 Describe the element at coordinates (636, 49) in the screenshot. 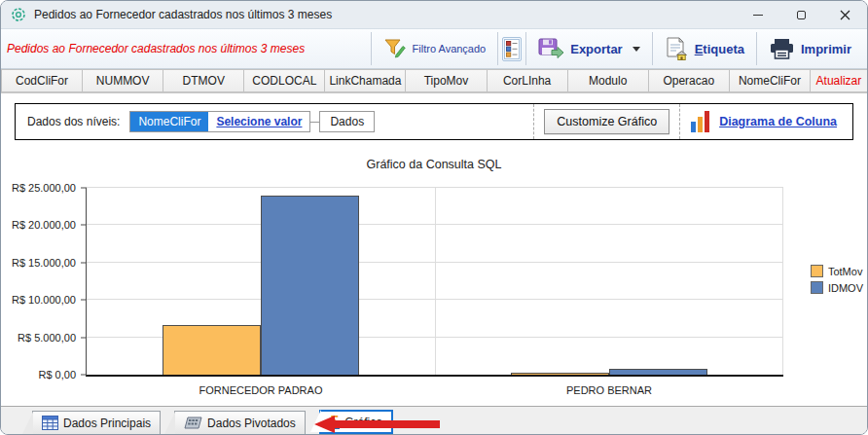

I see `chevron-down-icon` at that location.